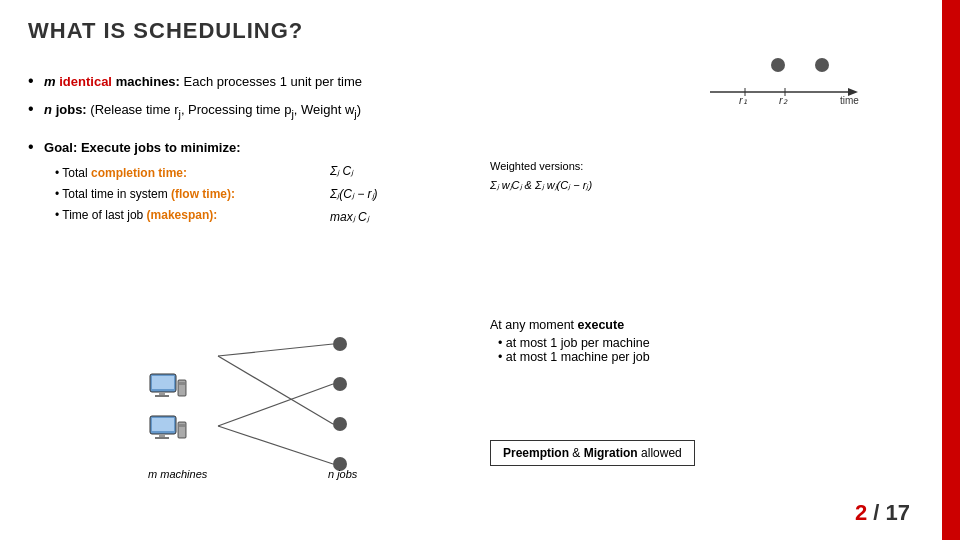 The image size is (960, 540). Describe the element at coordinates (541, 186) in the screenshot. I see `weighted-line: Σⱼ wⱼCⱼ & Σⱼ wⱼ(Cⱼ − rⱼ)` at that location.